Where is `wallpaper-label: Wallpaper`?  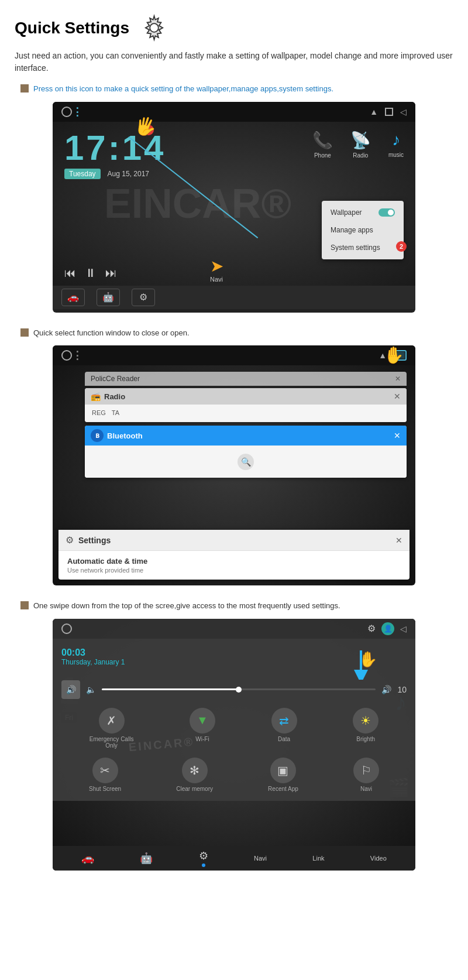 wallpaper-label: Wallpaper is located at coordinates (346, 213).